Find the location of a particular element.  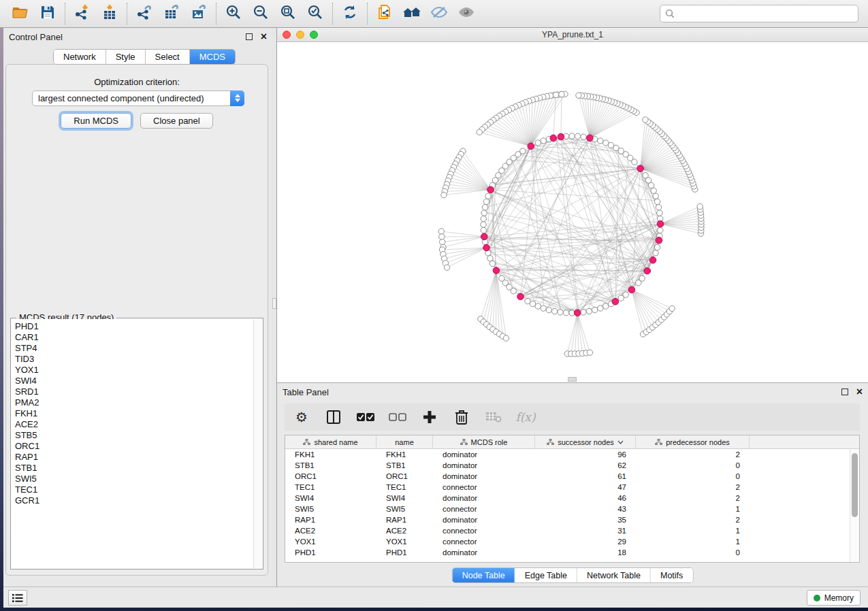

mcds-result-item: PHD1 is located at coordinates (134, 327).